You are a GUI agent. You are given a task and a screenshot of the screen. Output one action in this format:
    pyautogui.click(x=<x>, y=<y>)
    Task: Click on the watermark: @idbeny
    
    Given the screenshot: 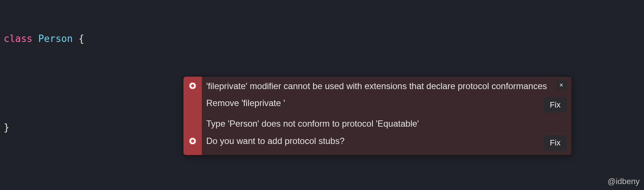 What is the action you would take?
    pyautogui.click(x=623, y=182)
    